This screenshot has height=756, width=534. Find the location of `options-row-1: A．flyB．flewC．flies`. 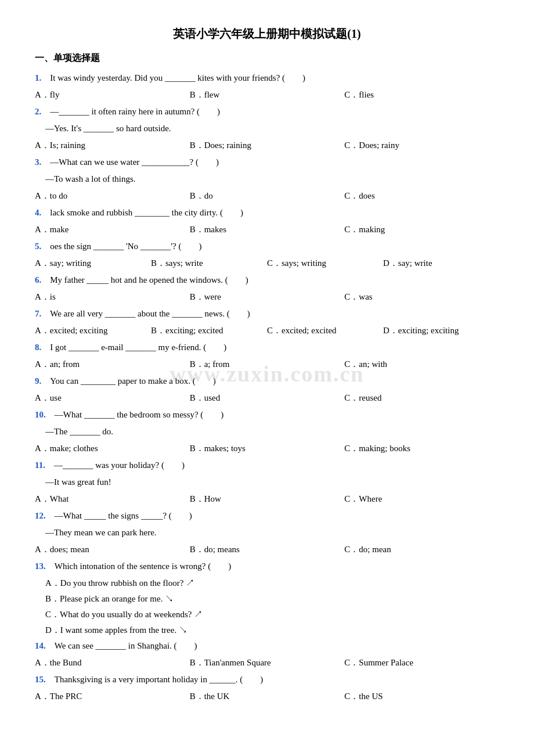

options-row-1: A．flyB．flewC．flies is located at coordinates (267, 95).